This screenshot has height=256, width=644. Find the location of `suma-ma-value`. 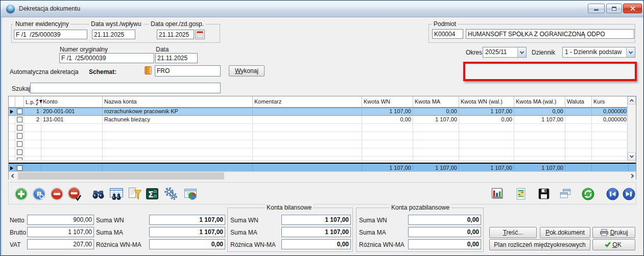

suma-ma-value is located at coordinates (187, 232).